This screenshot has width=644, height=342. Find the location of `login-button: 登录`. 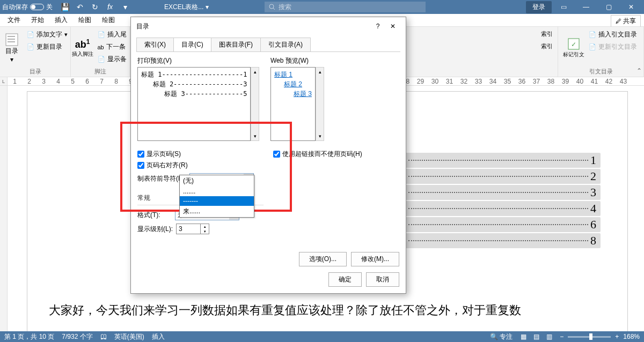

login-button: 登录 is located at coordinates (539, 8).